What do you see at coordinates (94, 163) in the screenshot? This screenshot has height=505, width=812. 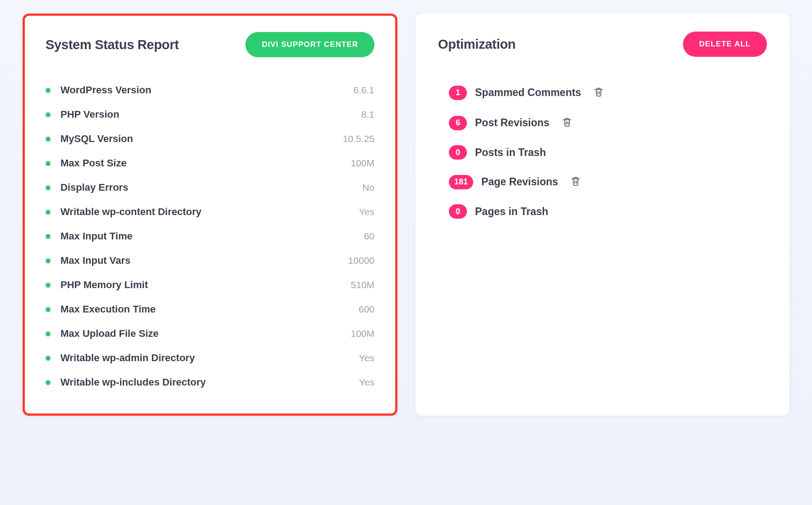 I see `system-status-item-label: Max Post Size` at bounding box center [94, 163].